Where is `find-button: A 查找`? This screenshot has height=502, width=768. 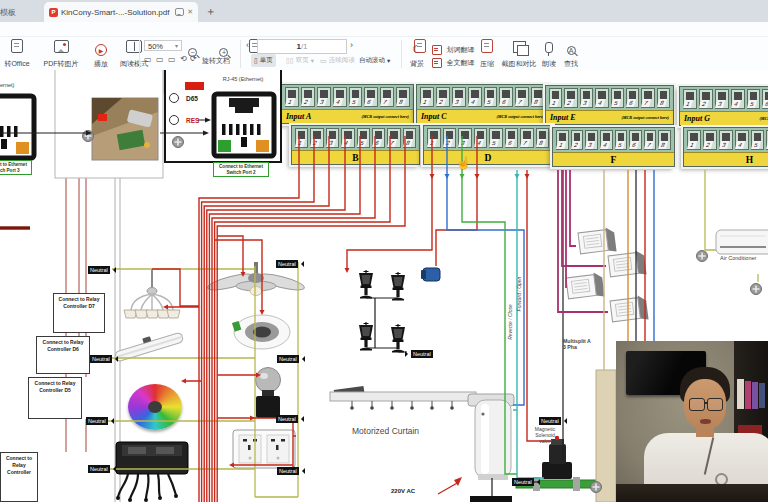 find-button: A 查找 is located at coordinates (571, 54).